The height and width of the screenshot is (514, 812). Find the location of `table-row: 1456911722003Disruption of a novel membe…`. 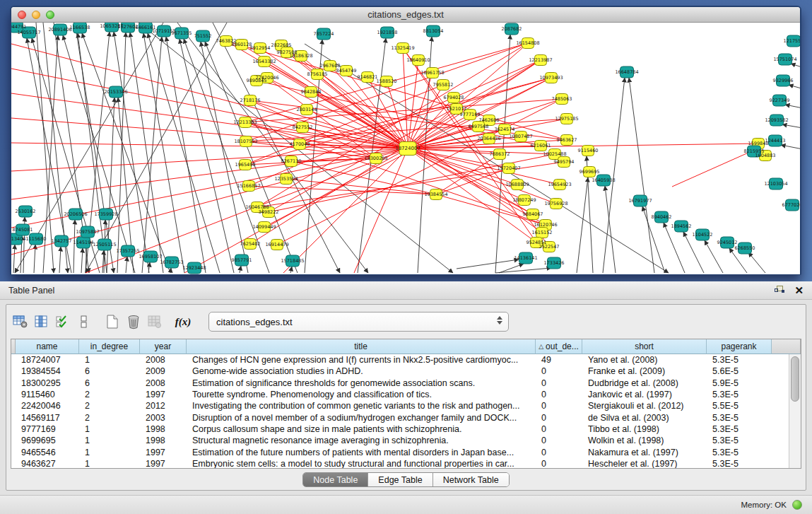

table-row: 1456911722003Disruption of a novel membe… is located at coordinates (400, 417).